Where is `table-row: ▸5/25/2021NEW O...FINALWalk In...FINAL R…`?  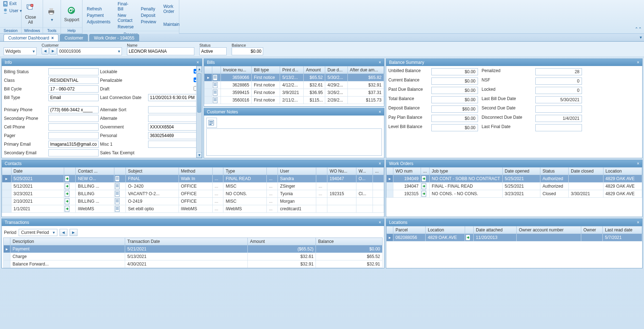 table-row: ▸5/25/2021NEW O...FINALWalk In...FINAL R… is located at coordinates (193, 179).